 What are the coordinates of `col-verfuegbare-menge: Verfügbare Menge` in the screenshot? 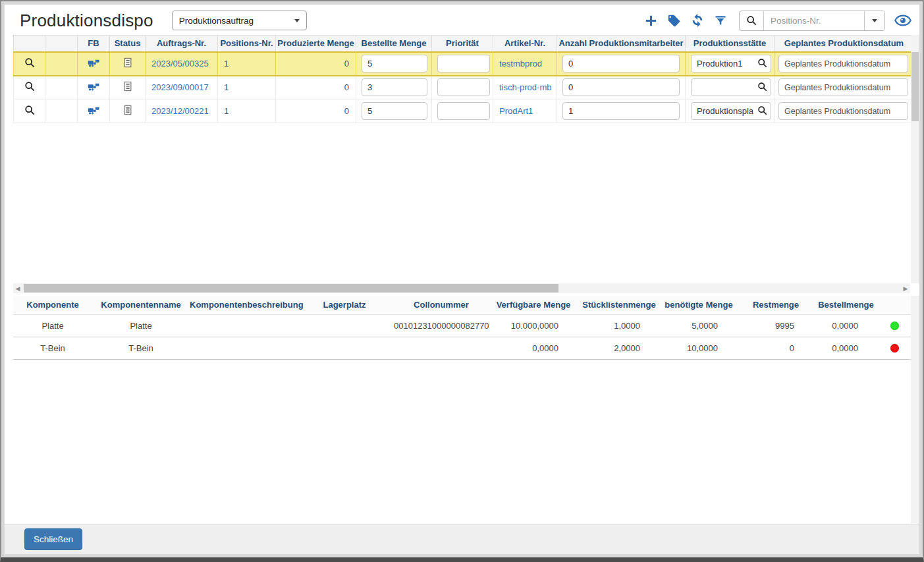 It's located at (533, 305).